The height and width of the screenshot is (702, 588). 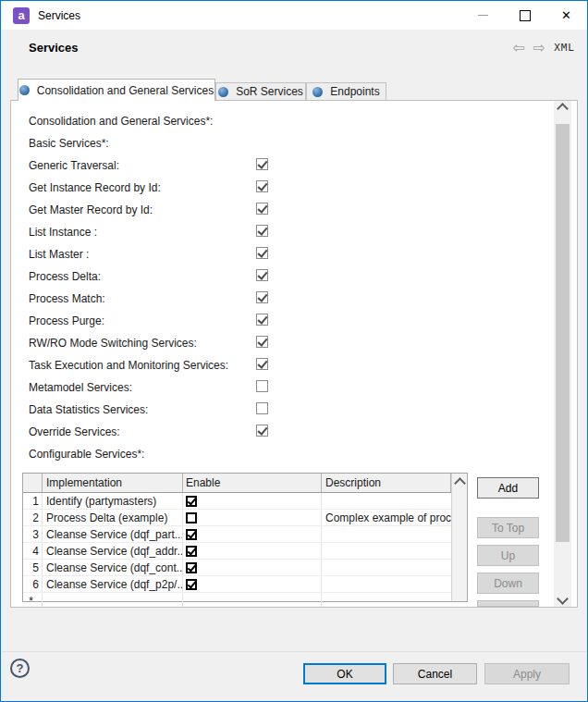 I want to click on close-button: ✕, so click(x=566, y=16).